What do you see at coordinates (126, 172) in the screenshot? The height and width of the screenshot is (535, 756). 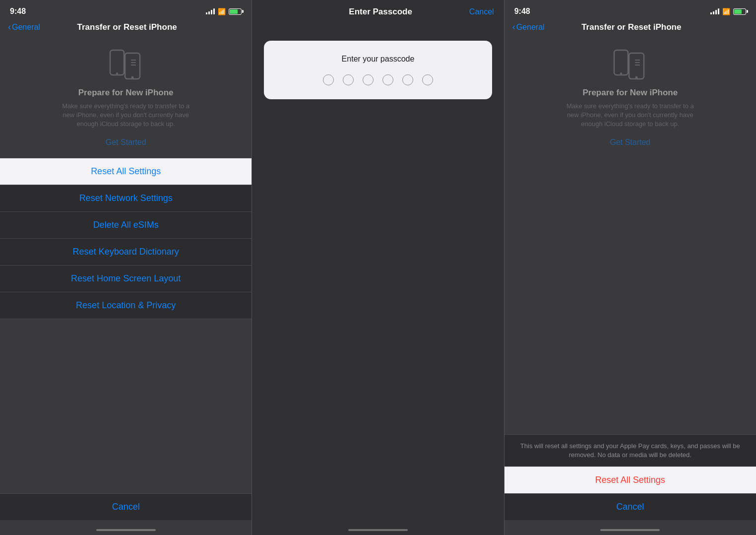 I see `reset-all-settings-item: Reset All Settings` at bounding box center [126, 172].